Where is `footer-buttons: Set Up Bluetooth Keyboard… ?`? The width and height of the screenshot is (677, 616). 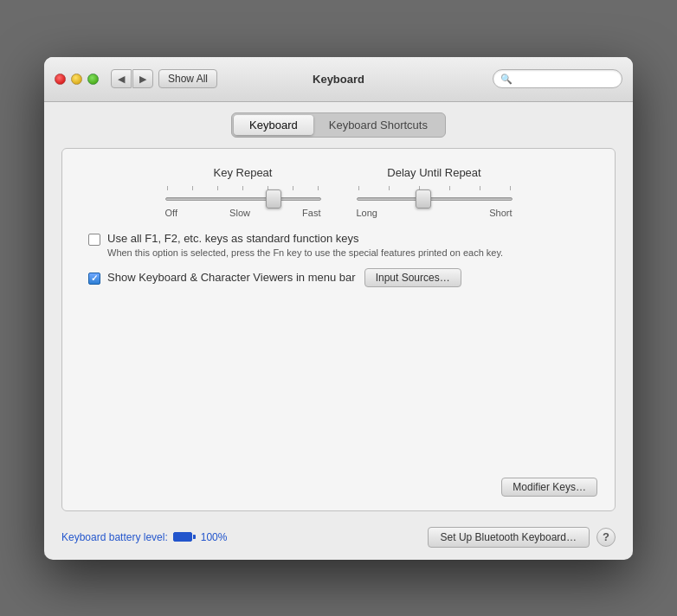
footer-buttons: Set Up Bluetooth Keyboard… ? is located at coordinates (521, 537).